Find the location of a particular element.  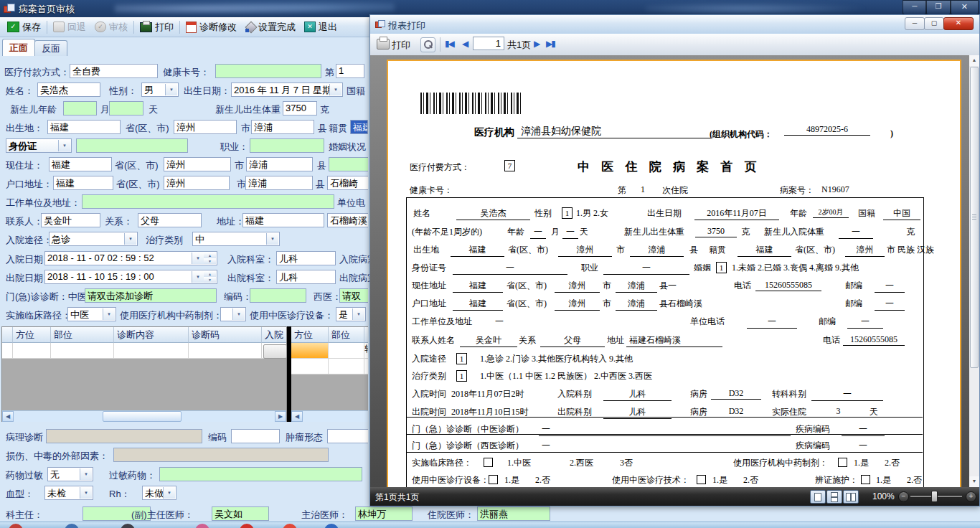

scroll-down-icon: ▼ is located at coordinates (974, 482).